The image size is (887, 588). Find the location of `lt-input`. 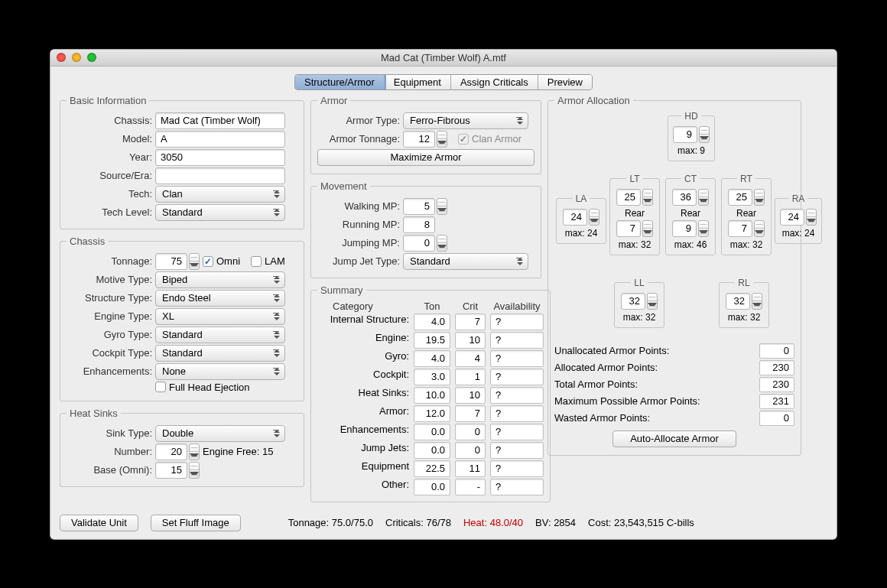

lt-input is located at coordinates (629, 197).